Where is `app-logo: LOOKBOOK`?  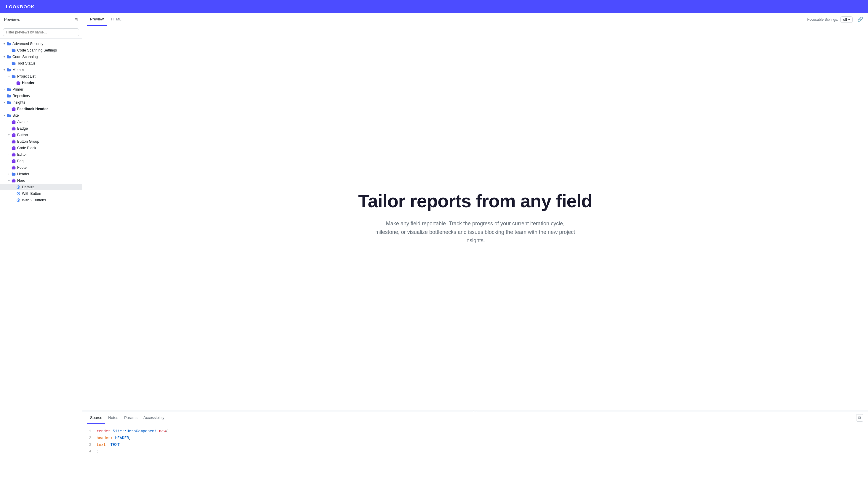
app-logo: LOOKBOOK is located at coordinates (20, 7).